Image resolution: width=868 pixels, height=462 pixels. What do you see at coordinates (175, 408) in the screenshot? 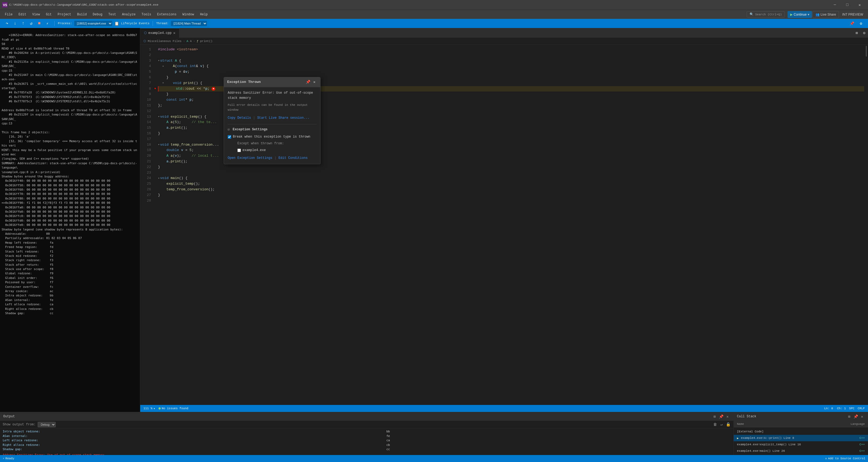
I see `issues-count: No issues found` at bounding box center [175, 408].